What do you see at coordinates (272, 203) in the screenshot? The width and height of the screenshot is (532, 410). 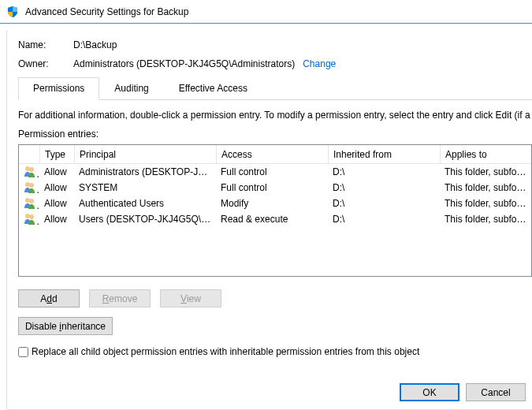 I see `cell-access: Modify` at bounding box center [272, 203].